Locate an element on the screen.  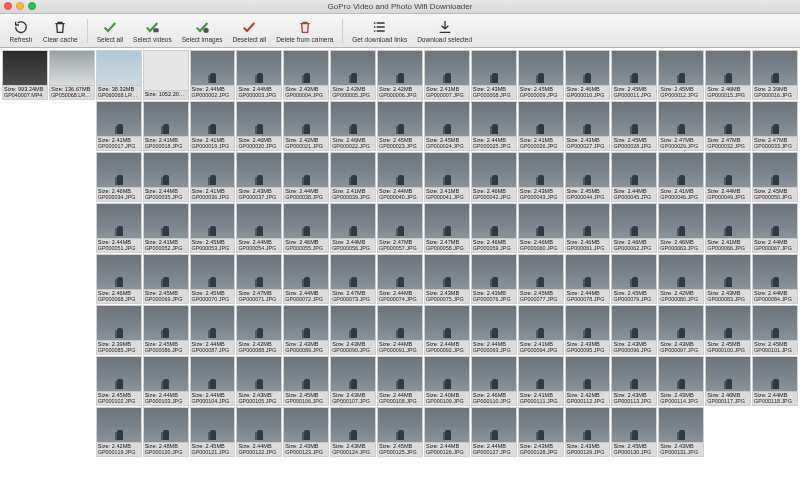
gallery-item: Size: 2.46MBGP000117.JPG is located at coordinates (728, 381).